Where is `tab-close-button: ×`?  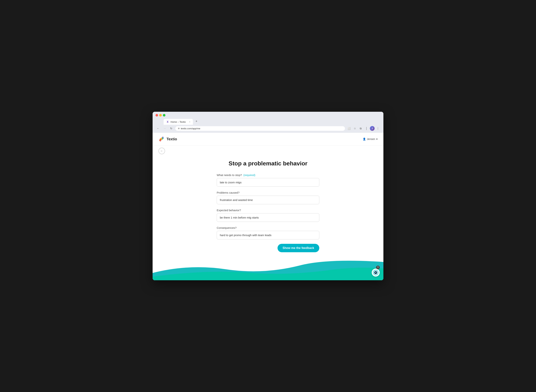 tab-close-button: × is located at coordinates (190, 122).